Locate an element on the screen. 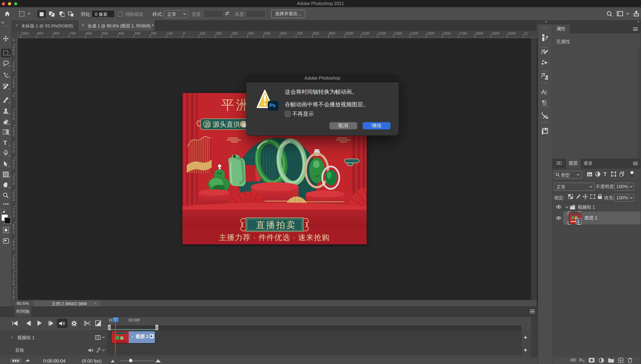  svg-text: 源 is located at coordinates (207, 124).